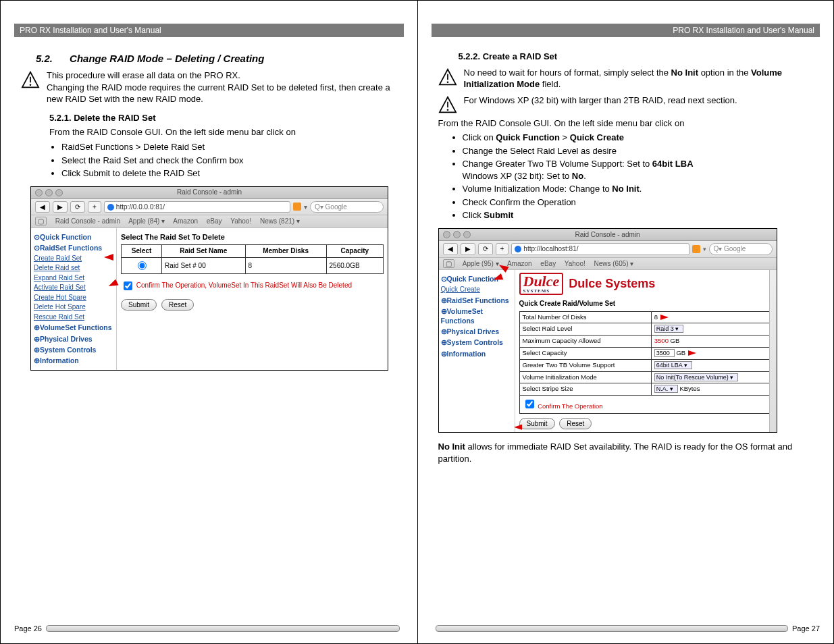  What do you see at coordinates (197, 207) in the screenshot?
I see `url-field: http://0.0.0.0:81/` at bounding box center [197, 207].